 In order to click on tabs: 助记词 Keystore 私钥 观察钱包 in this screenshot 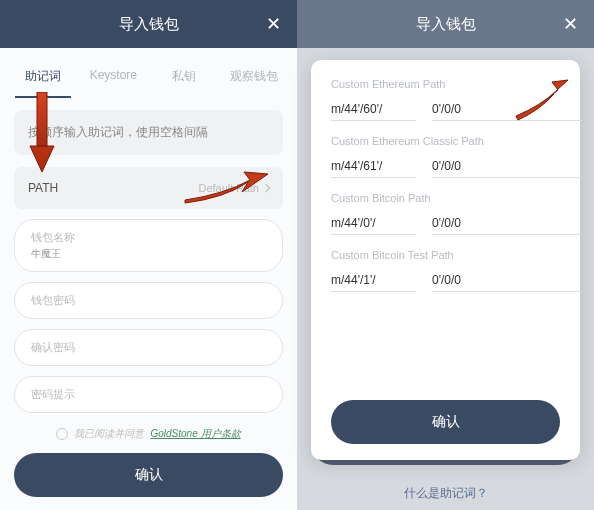, I will do `click(148, 77)`.